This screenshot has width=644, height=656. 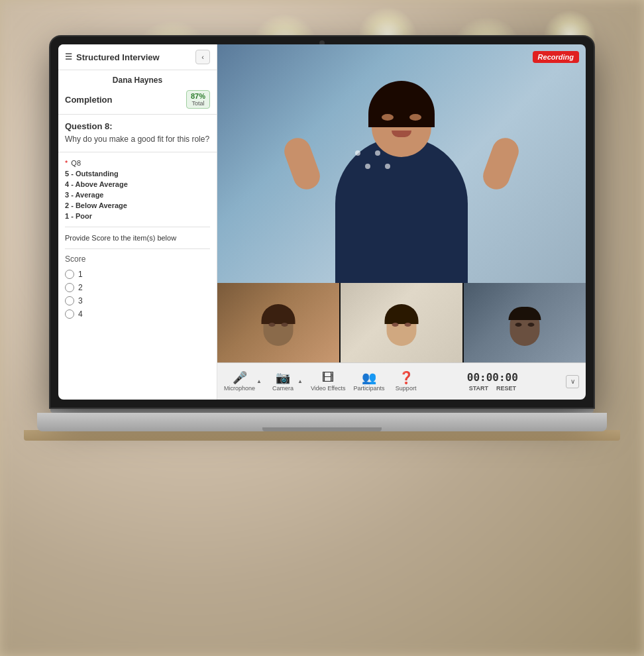 I want to click on divider, so click(x=138, y=227).